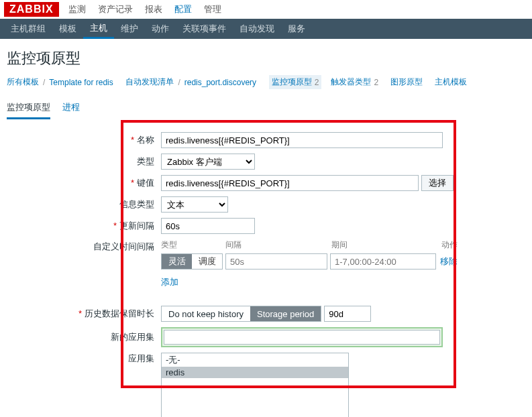 The height and width of the screenshot is (417, 532). I want to click on history-value-input, so click(348, 314).